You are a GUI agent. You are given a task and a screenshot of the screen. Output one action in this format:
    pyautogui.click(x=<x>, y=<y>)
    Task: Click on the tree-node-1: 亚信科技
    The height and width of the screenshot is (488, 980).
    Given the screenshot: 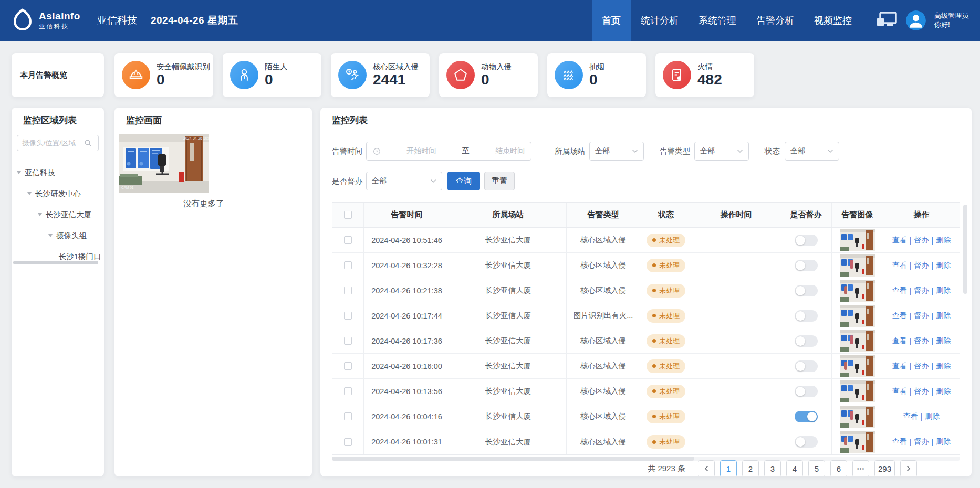 What is the action you would take?
    pyautogui.click(x=36, y=173)
    